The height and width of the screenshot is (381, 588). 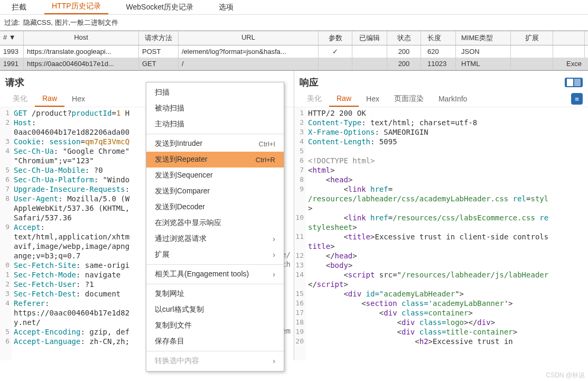 What do you see at coordinates (158, 52) in the screenshot?
I see `cell-method: POST` at bounding box center [158, 52].